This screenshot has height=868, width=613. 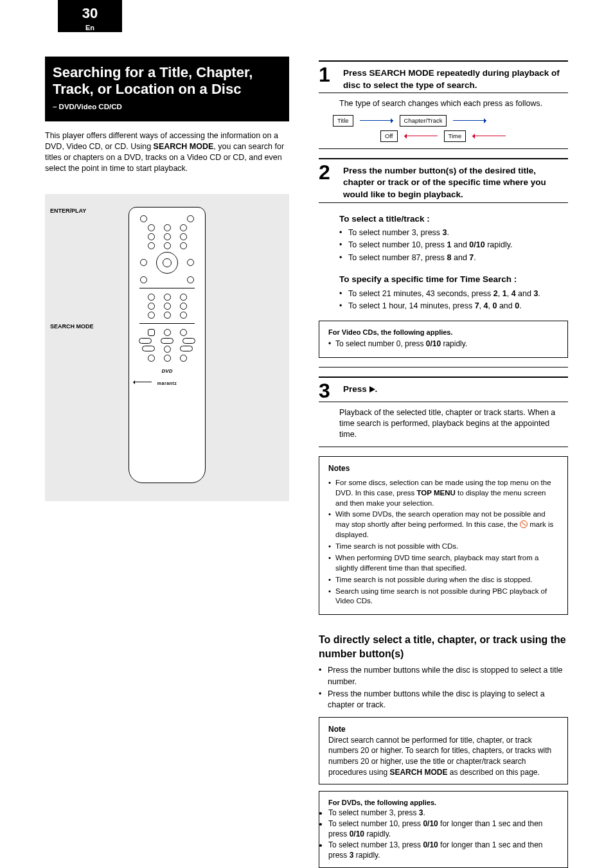 I want to click on subhead-time-search: To specify a specific time for Time Sear…, so click(x=454, y=280).